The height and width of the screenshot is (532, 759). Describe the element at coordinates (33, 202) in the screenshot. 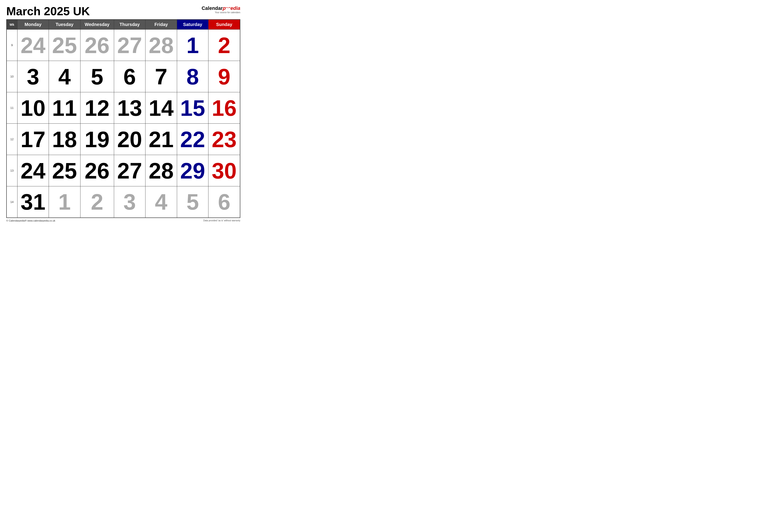

I see `day-cell: 31` at that location.